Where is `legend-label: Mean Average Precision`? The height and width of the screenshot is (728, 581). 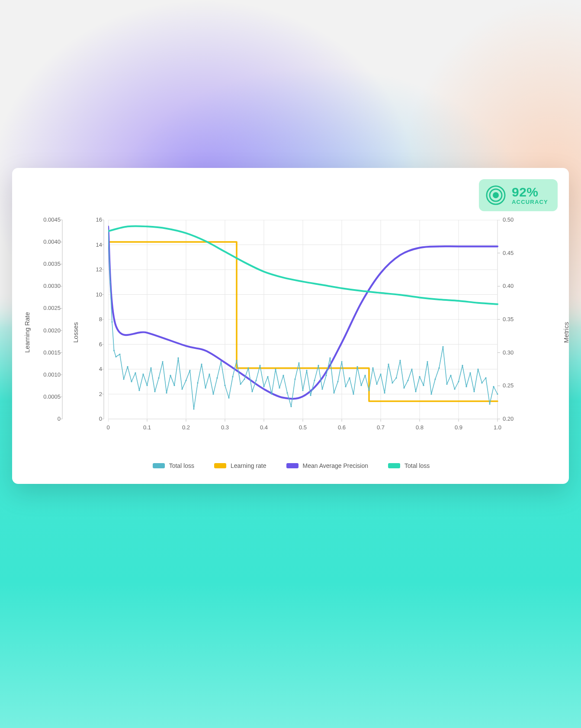 legend-label: Mean Average Precision is located at coordinates (336, 466).